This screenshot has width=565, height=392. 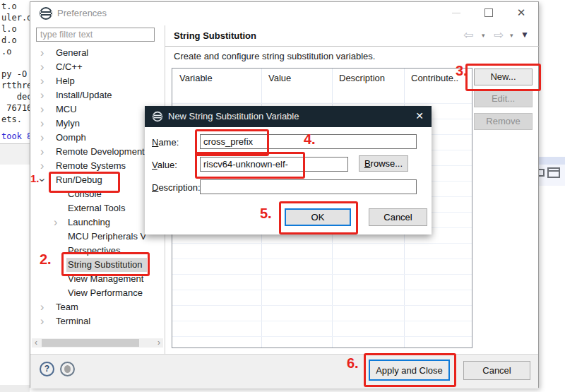 What do you see at coordinates (420, 116) in the screenshot?
I see `dialog-close-icon` at bounding box center [420, 116].